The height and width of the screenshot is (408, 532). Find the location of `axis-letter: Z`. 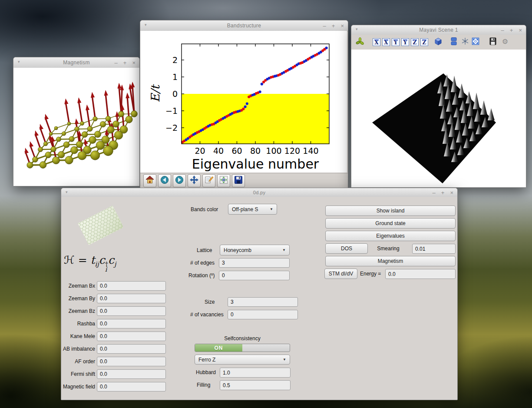

axis-letter: Z is located at coordinates (415, 43).